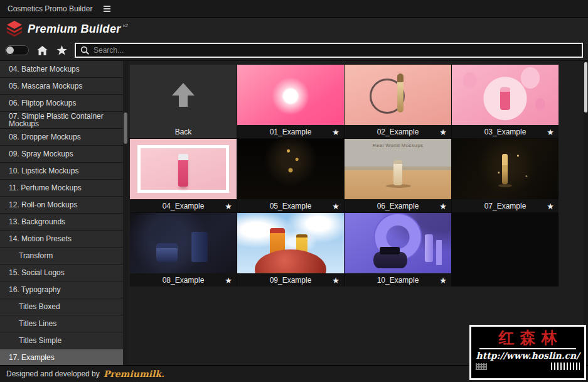 The image size is (588, 382). I want to click on tile-label: 07_Example, so click(506, 206).